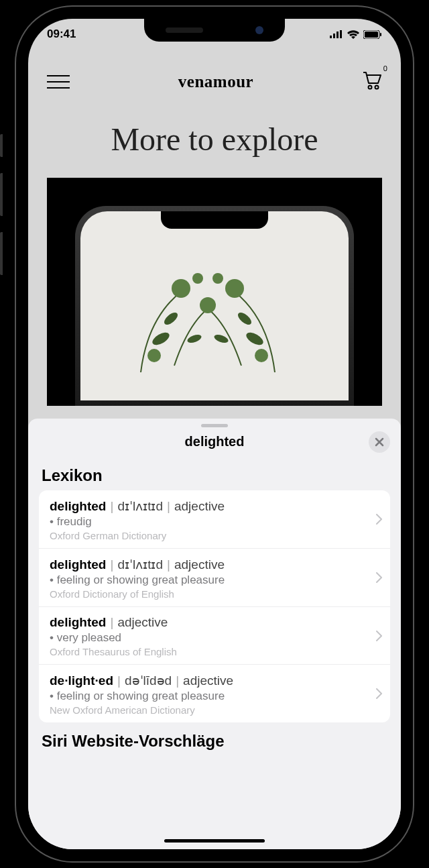  Describe the element at coordinates (214, 475) in the screenshot. I see `lexikon-label: Lexikon` at that location.